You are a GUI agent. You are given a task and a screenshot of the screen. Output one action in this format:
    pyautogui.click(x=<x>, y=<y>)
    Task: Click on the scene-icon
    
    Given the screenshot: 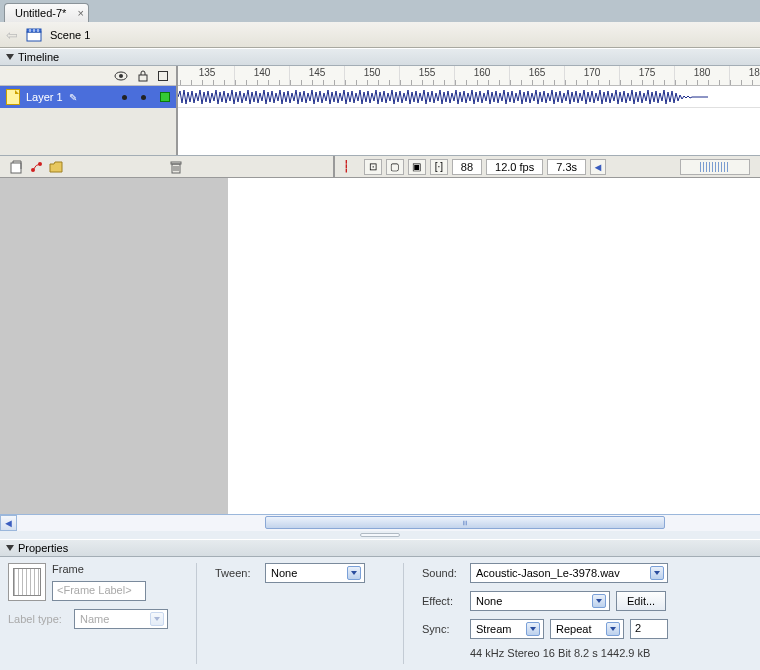 What is the action you would take?
    pyautogui.click(x=34, y=35)
    